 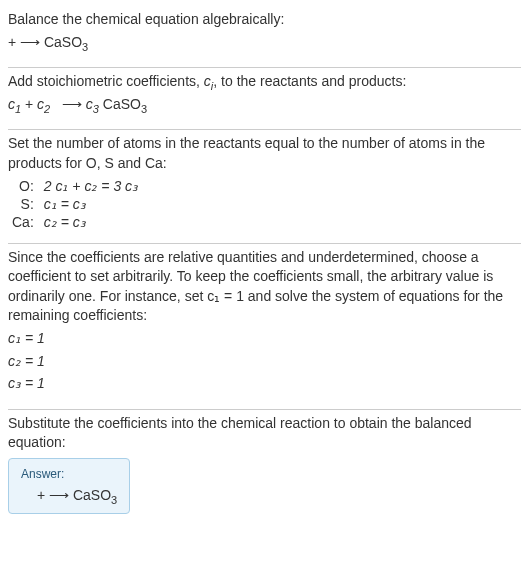 I want to click on c1: c1, so click(x=14, y=104).